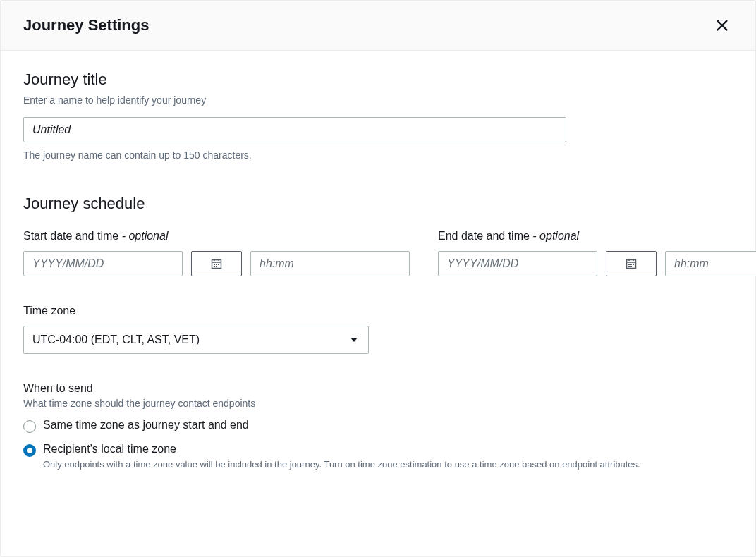  Describe the element at coordinates (86, 25) in the screenshot. I see `panel-title: Journey Settings` at that location.